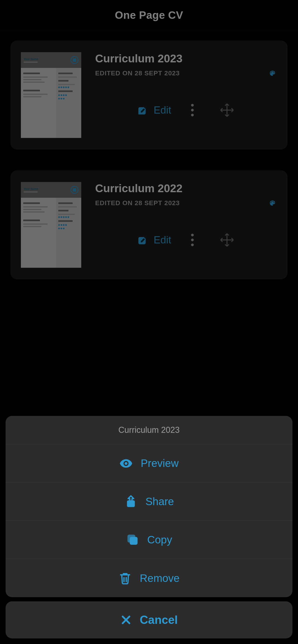  Describe the element at coordinates (131, 502) in the screenshot. I see `share-icon` at that location.